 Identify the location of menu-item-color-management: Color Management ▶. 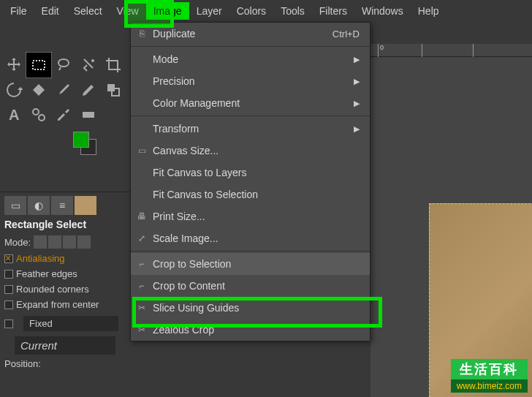
(250, 103).